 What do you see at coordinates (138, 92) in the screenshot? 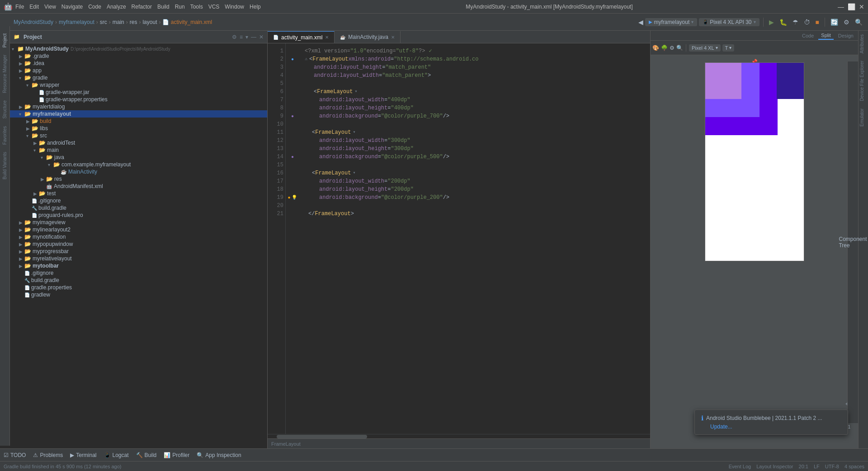
I see `tree-gradle-jar: ▶ 📄 gradle-wrapper.jar` at bounding box center [138, 92].